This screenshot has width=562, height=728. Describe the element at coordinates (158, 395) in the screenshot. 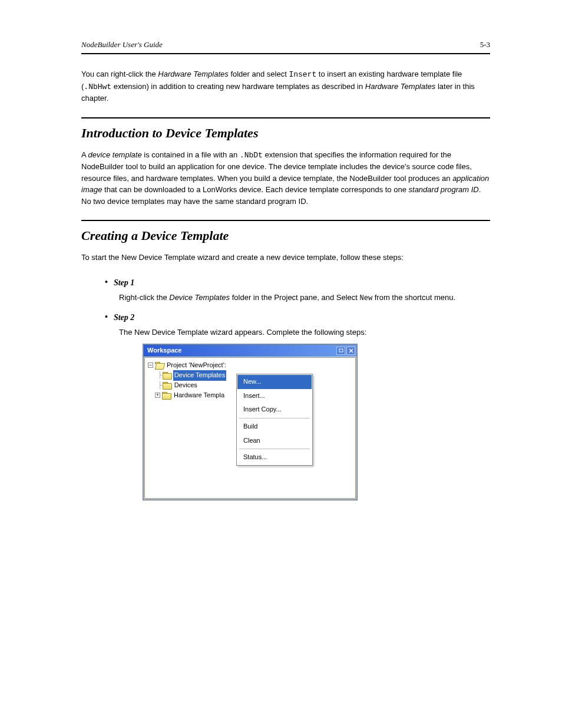

I see `expand-icon: +` at that location.